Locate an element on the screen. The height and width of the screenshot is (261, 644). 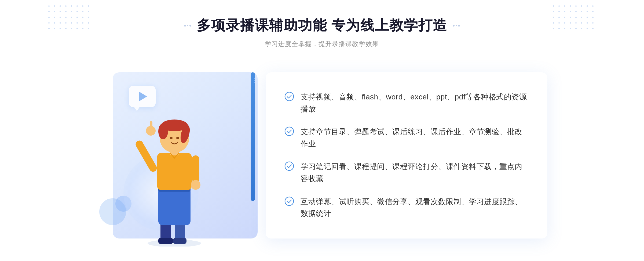
blue-bar is located at coordinates (253, 137).